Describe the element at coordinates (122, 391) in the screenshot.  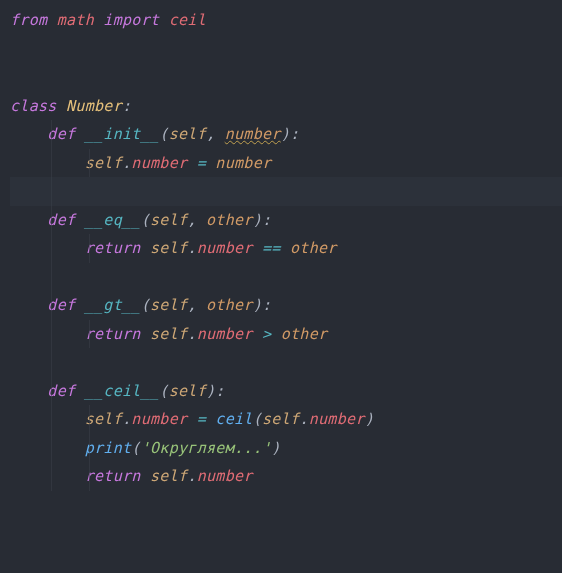
I see `method-name: __ceil__` at that location.